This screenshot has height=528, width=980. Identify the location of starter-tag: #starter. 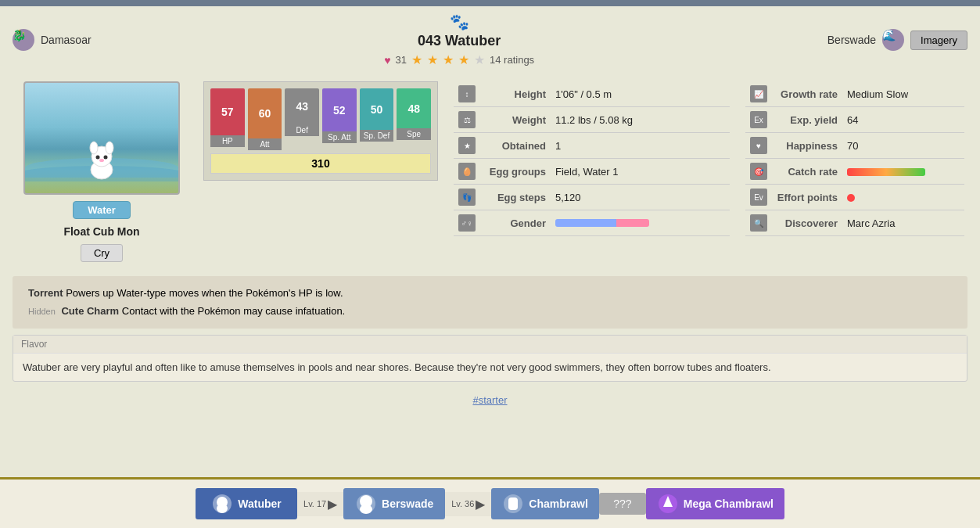
(490, 400).